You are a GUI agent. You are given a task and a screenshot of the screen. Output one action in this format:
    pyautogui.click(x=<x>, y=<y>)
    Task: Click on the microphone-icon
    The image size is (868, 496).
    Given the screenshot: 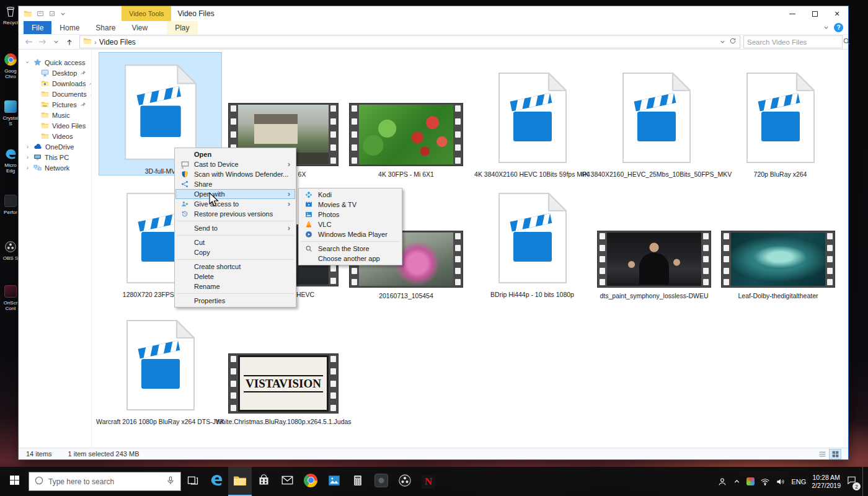 What is the action you would take?
    pyautogui.click(x=170, y=482)
    